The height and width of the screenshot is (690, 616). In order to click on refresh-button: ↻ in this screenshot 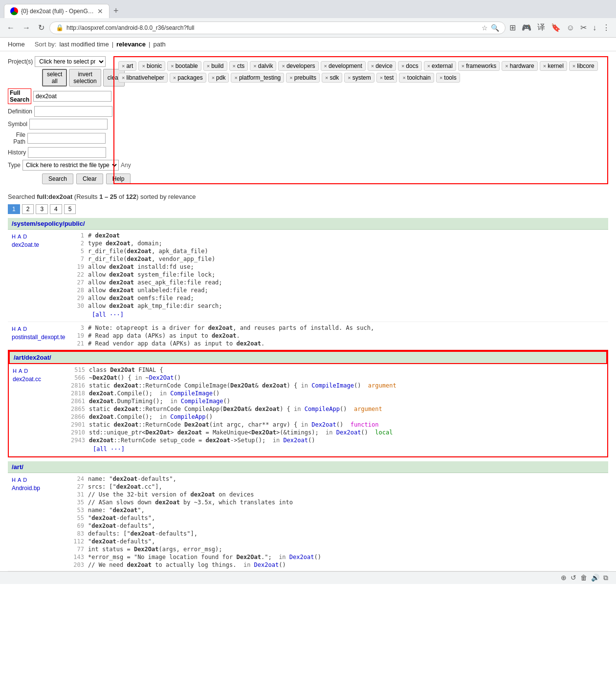, I will do `click(41, 27)`.